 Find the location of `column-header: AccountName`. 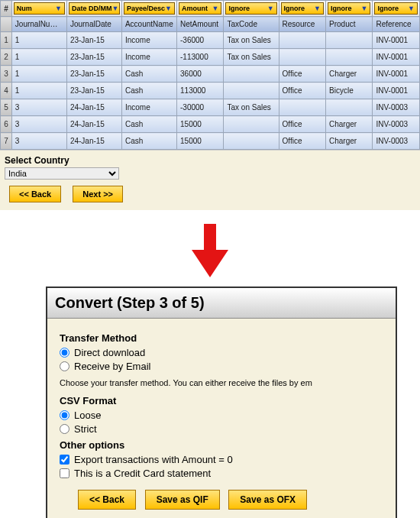

column-header: AccountName is located at coordinates (149, 24).